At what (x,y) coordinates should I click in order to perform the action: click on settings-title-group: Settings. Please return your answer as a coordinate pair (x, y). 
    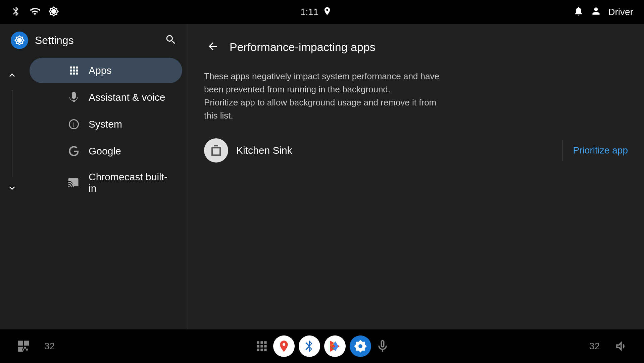
    Looking at the image, I should click on (42, 40).